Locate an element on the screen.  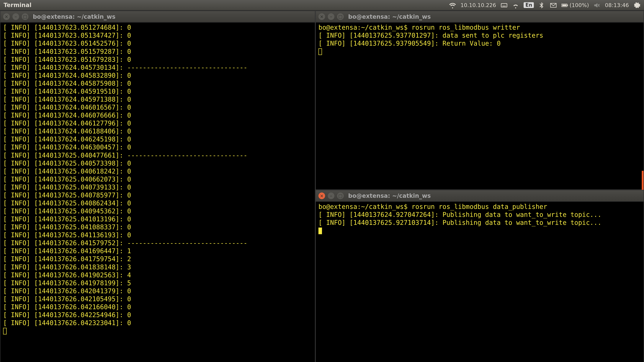
settings-gear-icon is located at coordinates (637, 5).